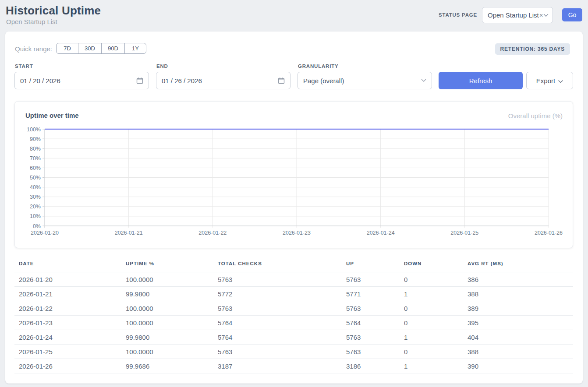 This screenshot has width=588, height=387. I want to click on table-row: 2026-01-23100.0000576457640395, so click(294, 323).